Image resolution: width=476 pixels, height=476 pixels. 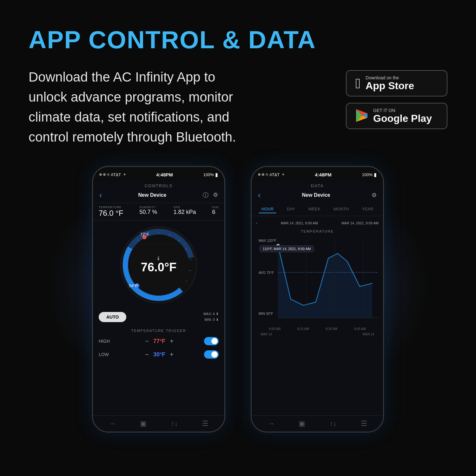 I want to click on low-plus-button: +, so click(x=172, y=355).